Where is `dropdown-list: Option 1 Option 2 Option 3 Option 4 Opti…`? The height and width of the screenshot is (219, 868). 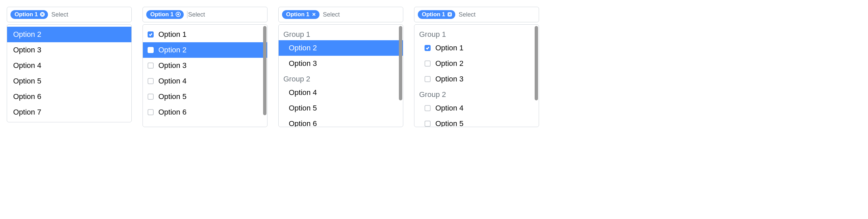 dropdown-list: Option 1 Option 2 Option 3 Option 4 Opti… is located at coordinates (205, 76).